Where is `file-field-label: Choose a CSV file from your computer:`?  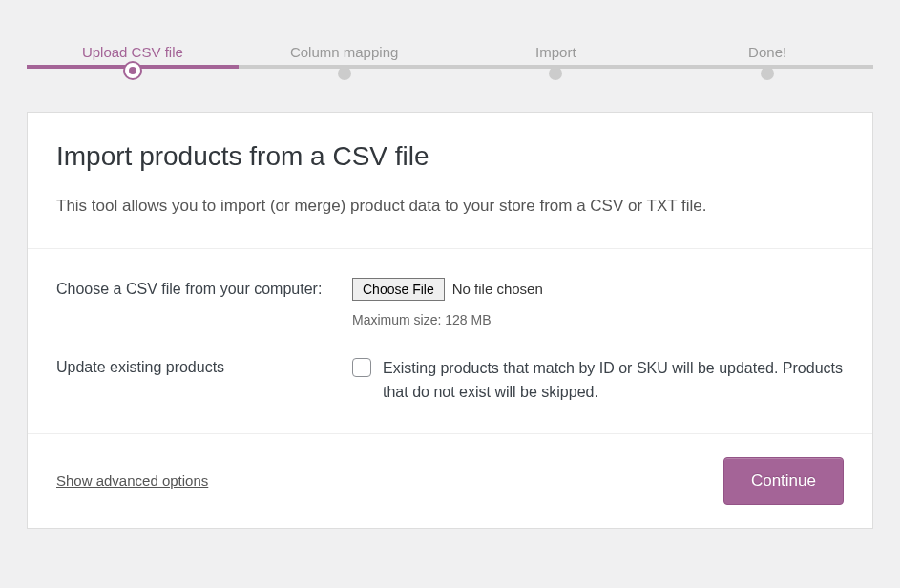 file-field-label: Choose a CSV file from your computer: is located at coordinates (204, 303).